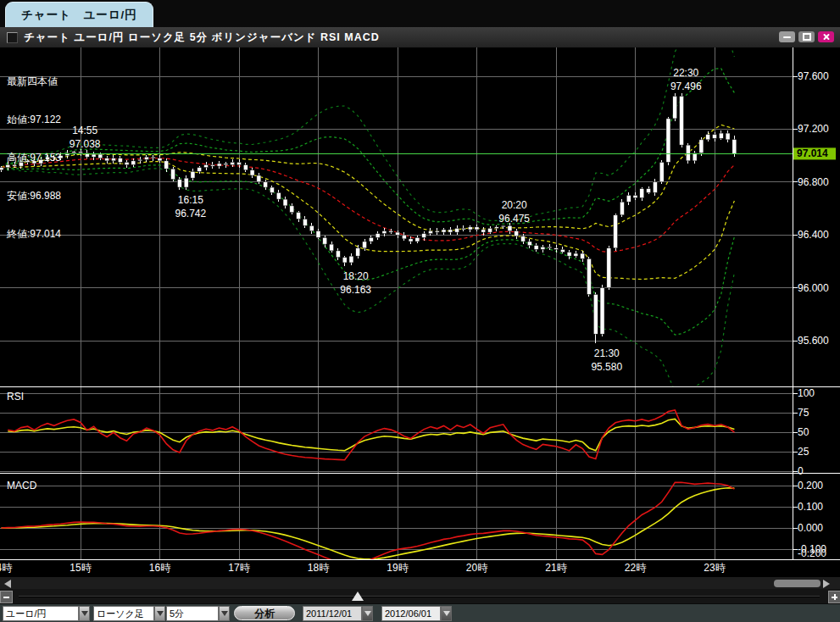 The image size is (840, 622). What do you see at coordinates (34, 120) in the screenshot?
I see `quote-open: 始値:97.122` at bounding box center [34, 120].